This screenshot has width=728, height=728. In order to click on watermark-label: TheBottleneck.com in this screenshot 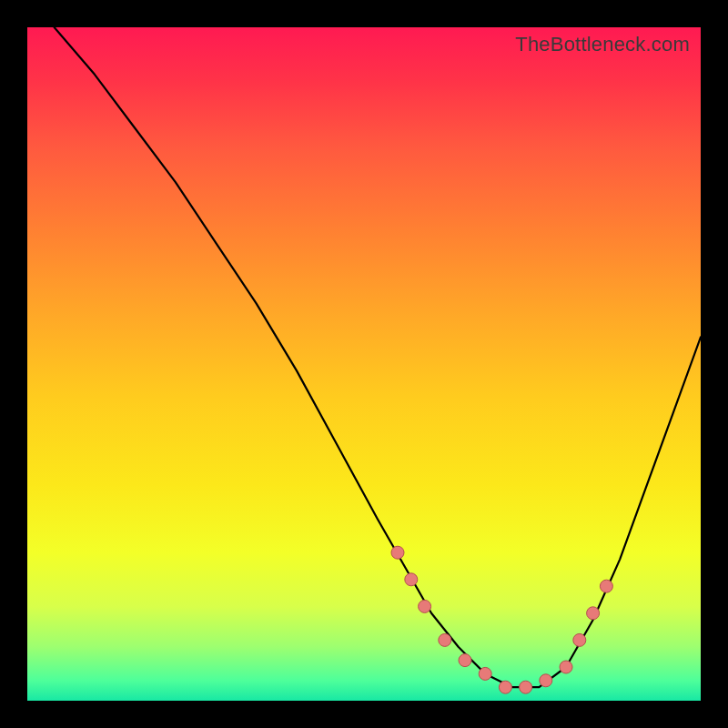, I will do `click(602, 45)`.